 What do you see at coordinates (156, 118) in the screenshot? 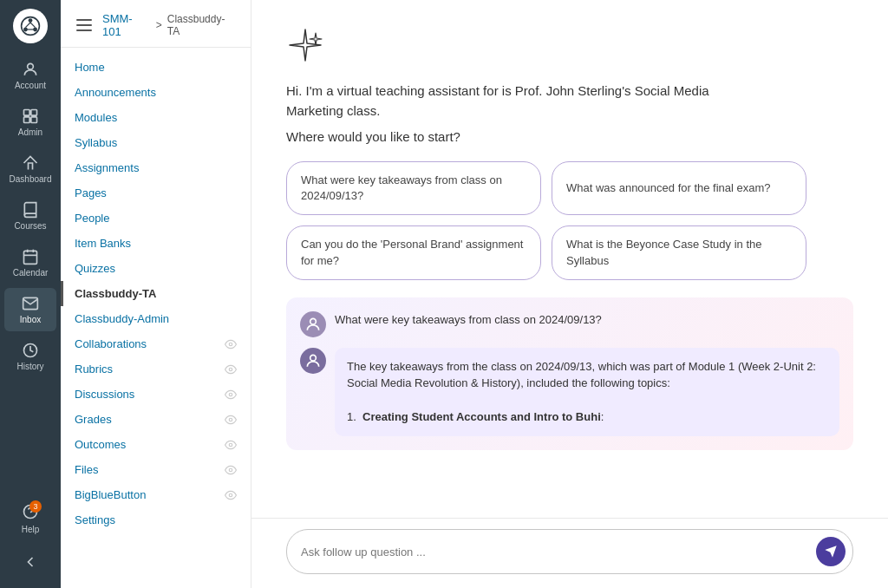
I see `sidebar-item-modules: Modules` at bounding box center [156, 118].